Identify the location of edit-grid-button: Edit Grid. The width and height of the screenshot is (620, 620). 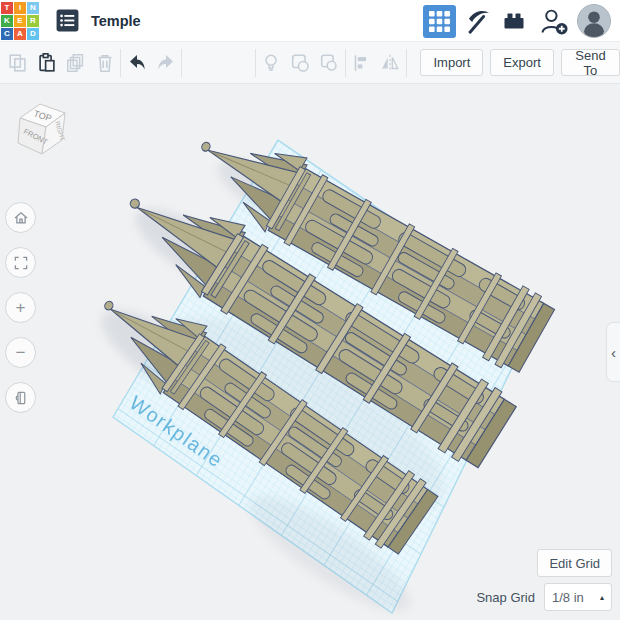
(574, 563).